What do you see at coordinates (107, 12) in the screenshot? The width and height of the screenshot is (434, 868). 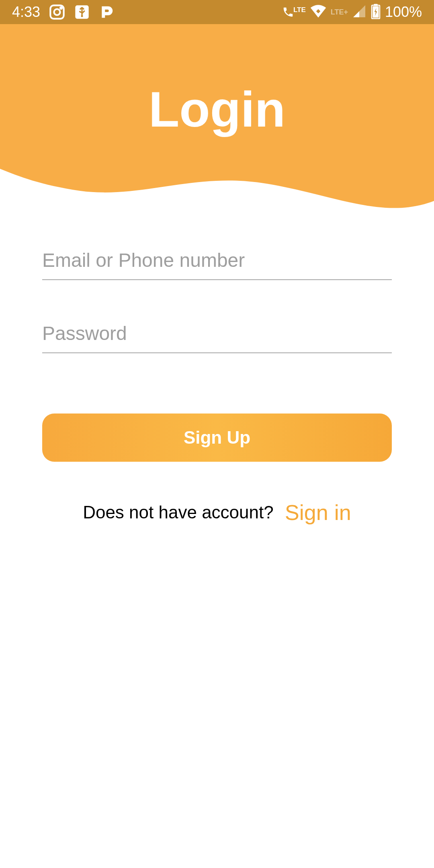 I see `pandora-icon` at bounding box center [107, 12].